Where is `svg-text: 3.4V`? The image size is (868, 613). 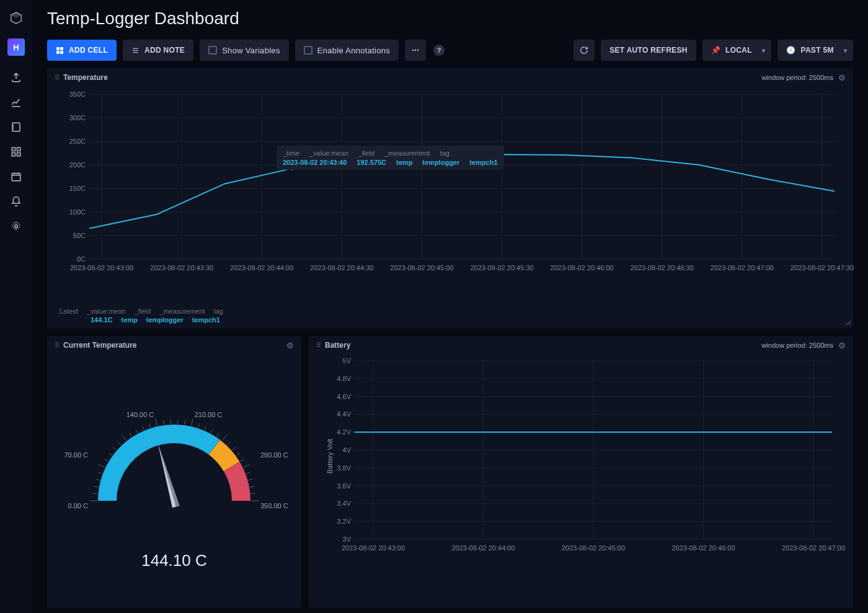
svg-text: 3.4V is located at coordinates (343, 503).